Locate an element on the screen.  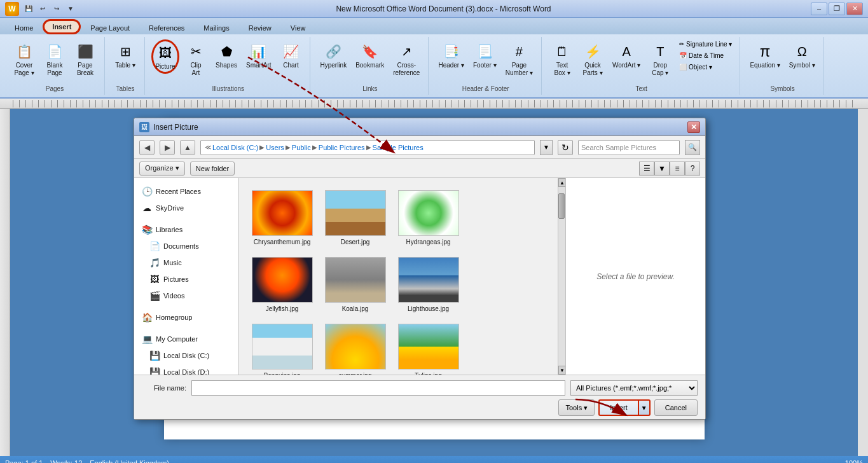
address-bar: ≪ Local Disk (C:) ▶ Users ▶ Public ▶ Pub… is located at coordinates (368, 148).